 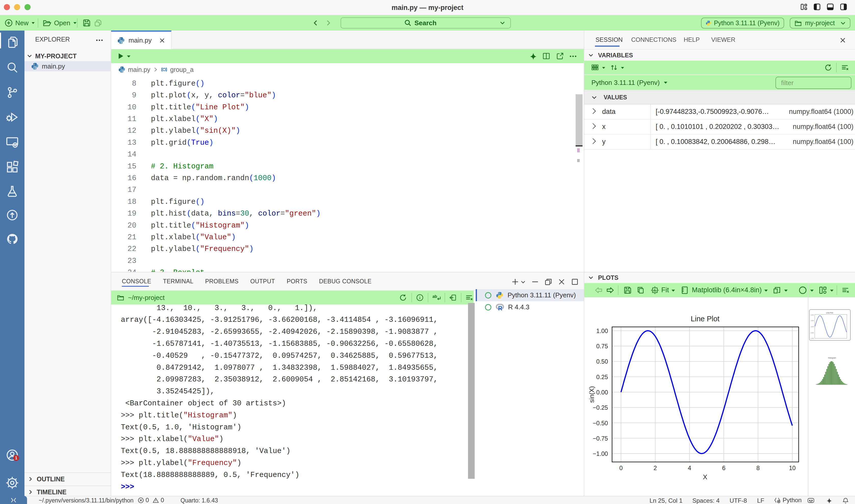 I want to click on svg-text: 6, so click(x=724, y=468).